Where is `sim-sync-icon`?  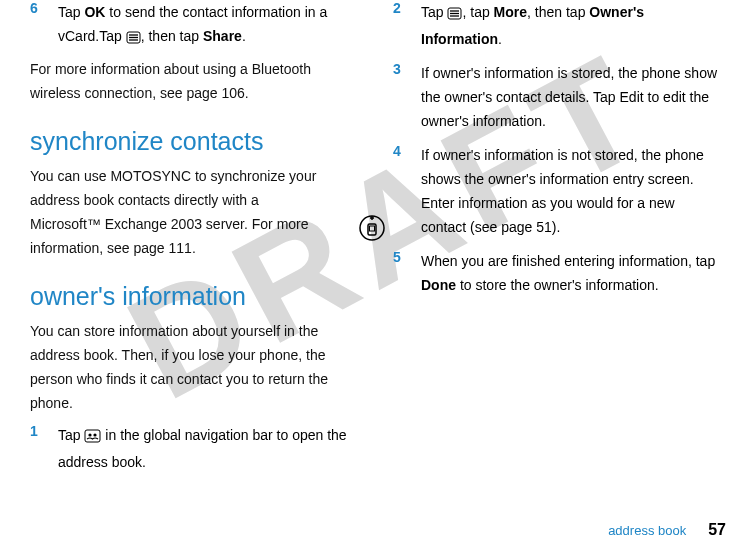 sim-sync-icon is located at coordinates (372, 230).